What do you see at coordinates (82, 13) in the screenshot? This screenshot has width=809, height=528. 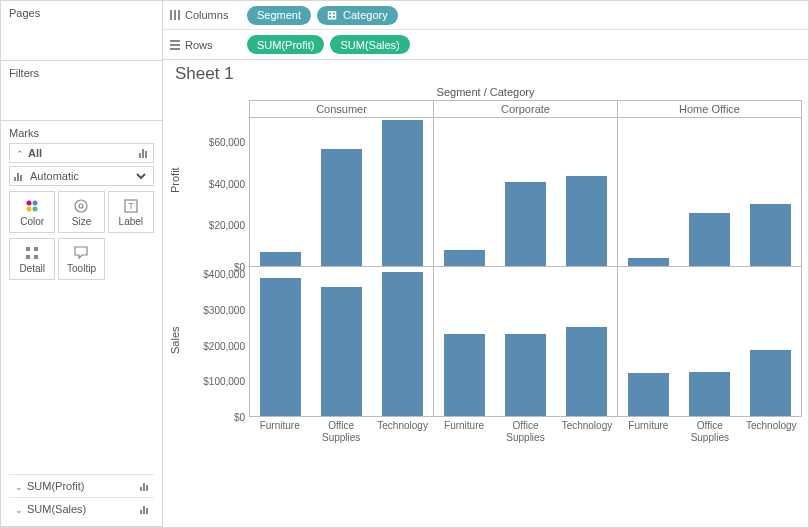 I see `pages-title: Pages` at bounding box center [82, 13].